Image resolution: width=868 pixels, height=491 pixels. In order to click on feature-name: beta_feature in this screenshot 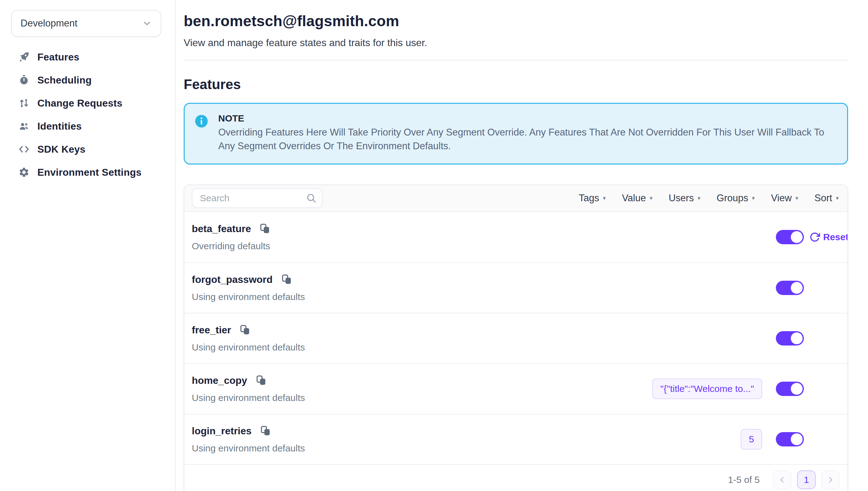, I will do `click(221, 229)`.